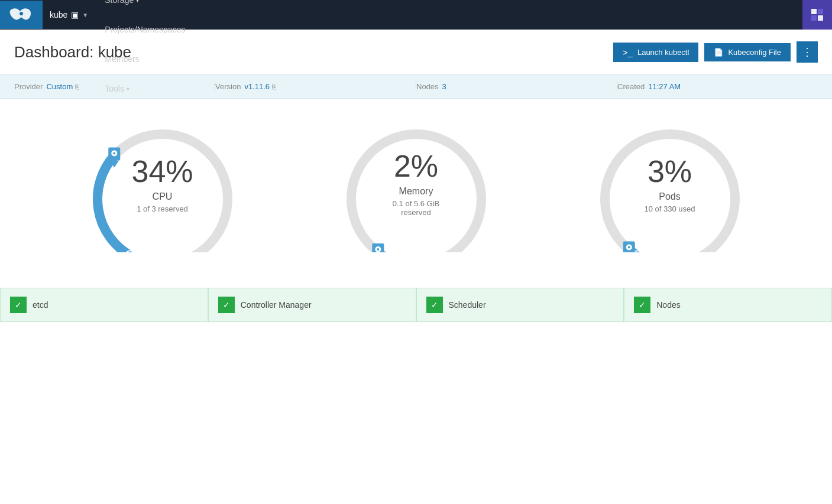  Describe the element at coordinates (416, 191) in the screenshot. I see `gauge-label-memory: Memory` at that location.